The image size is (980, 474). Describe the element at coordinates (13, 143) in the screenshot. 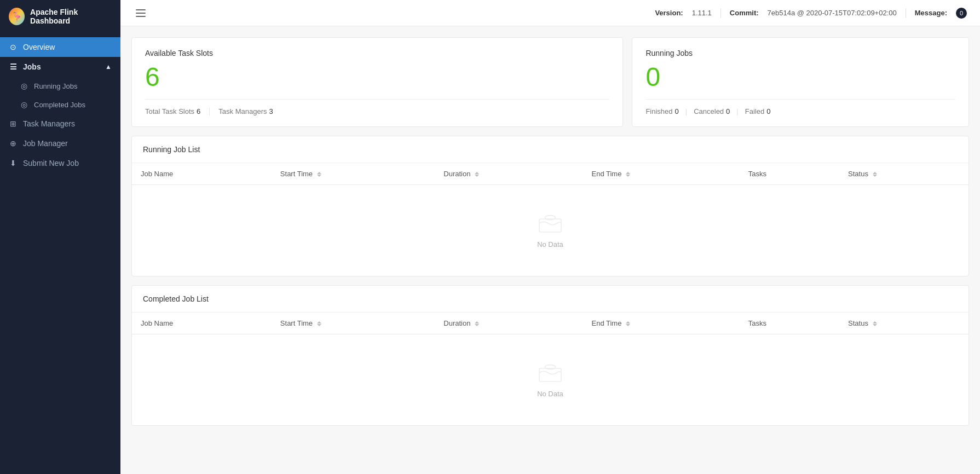

I see `job-manager-icon: ⊕` at that location.